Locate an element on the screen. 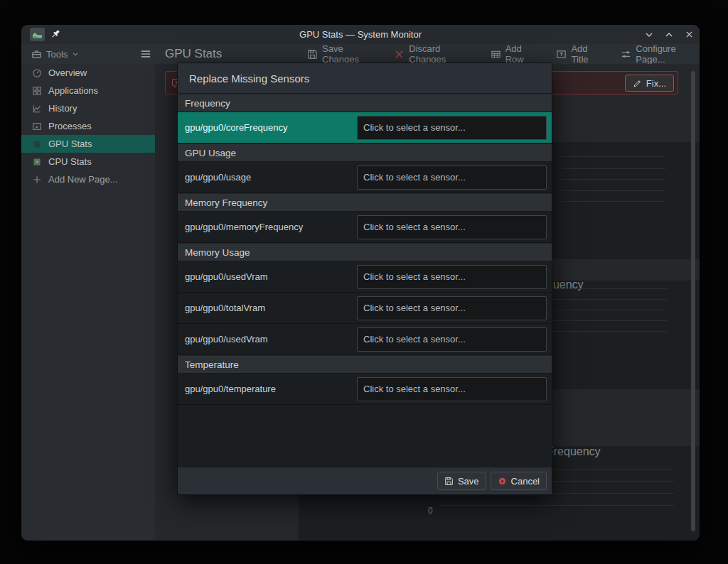 The height and width of the screenshot is (564, 728). fix-button-label: Fix... is located at coordinates (656, 84).